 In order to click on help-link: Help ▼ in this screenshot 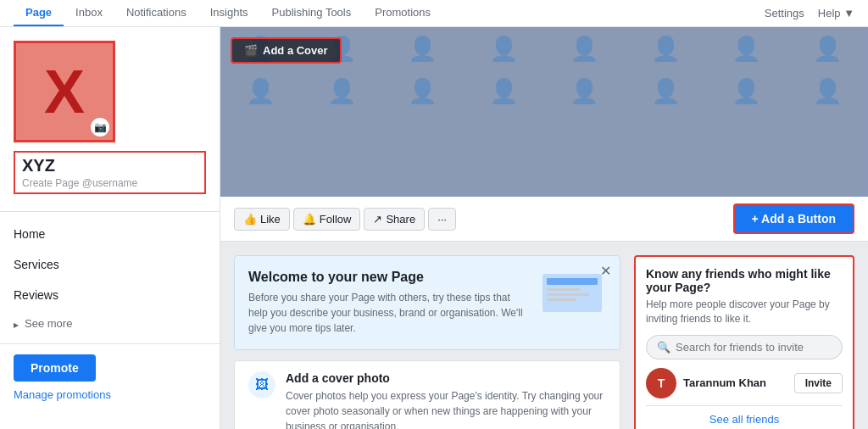, I will do `click(836, 14)`.